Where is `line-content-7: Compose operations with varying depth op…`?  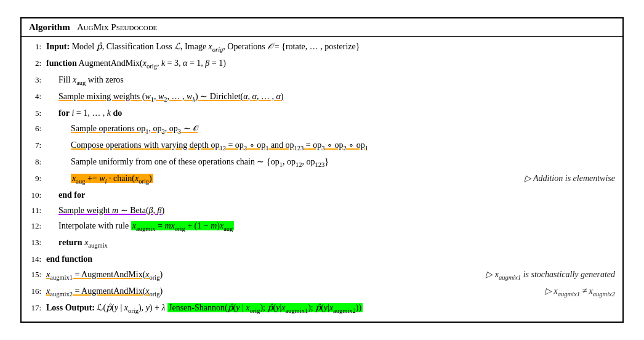
line-content-7: Compose operations with varying depth op… is located at coordinates (331, 146).